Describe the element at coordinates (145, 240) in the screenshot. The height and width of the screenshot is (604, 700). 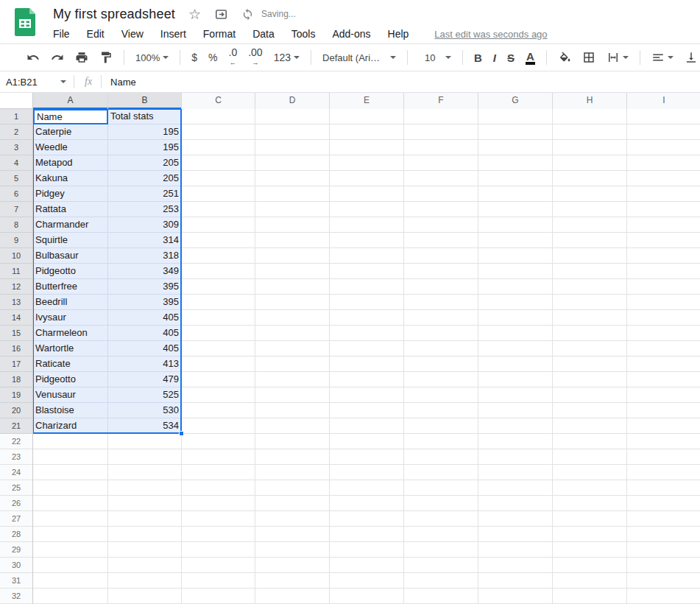
I see `cell-B9: 314` at that location.